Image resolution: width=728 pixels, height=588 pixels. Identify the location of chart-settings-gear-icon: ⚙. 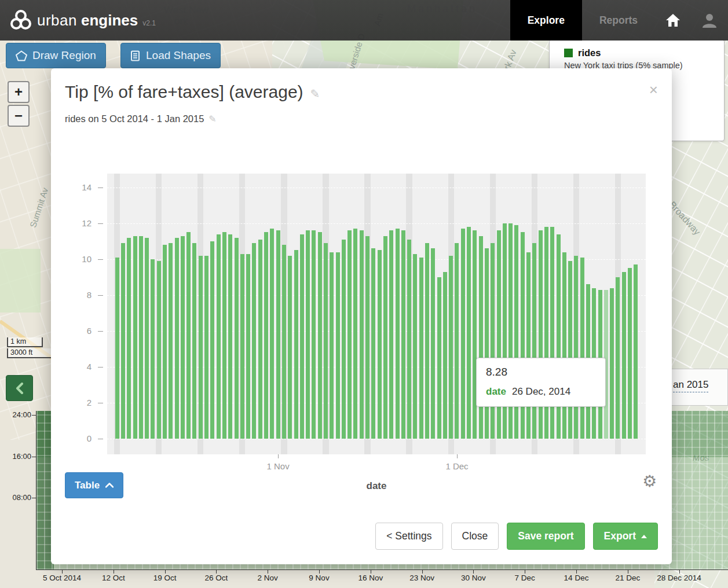
(650, 482).